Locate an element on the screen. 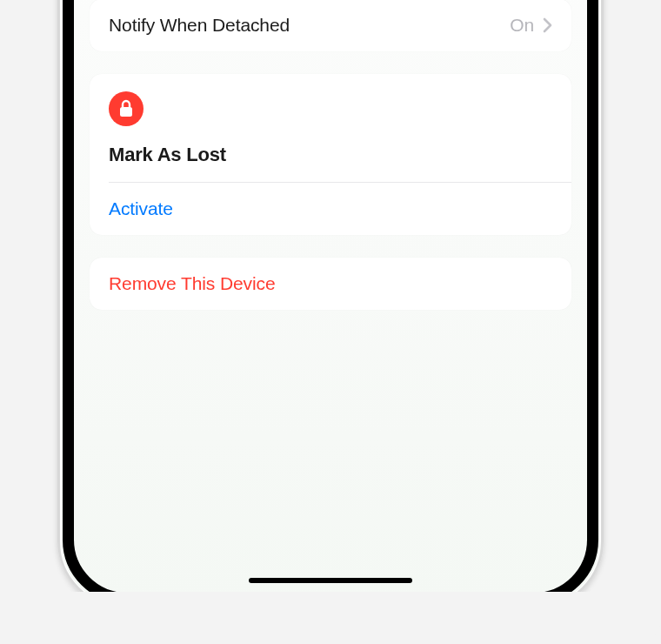 The width and height of the screenshot is (661, 644). page-background-cut is located at coordinates (330, 618).